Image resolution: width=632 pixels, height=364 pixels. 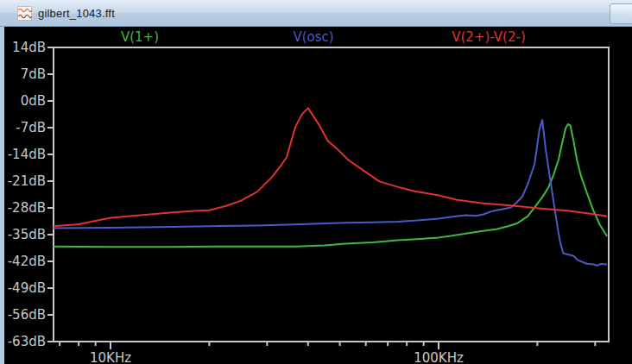 What do you see at coordinates (27, 235) in the screenshot?
I see `y-axis-tick-label: -35dB` at bounding box center [27, 235].